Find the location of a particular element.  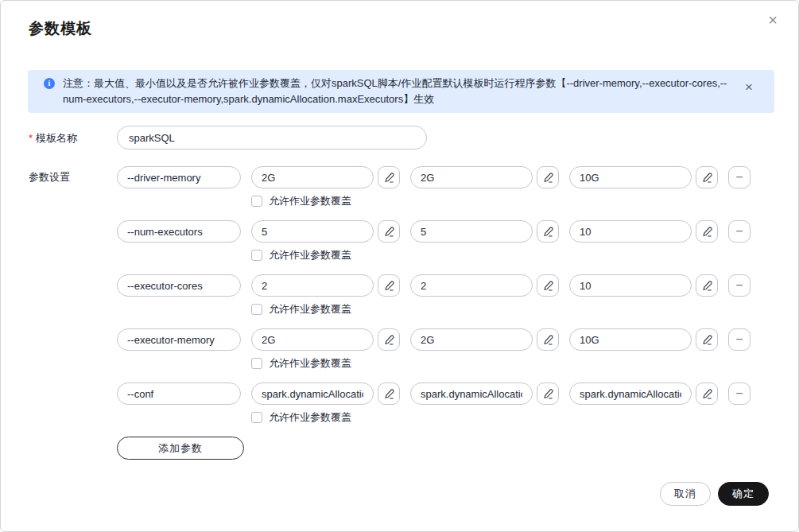

template-name-row: *模板名称 is located at coordinates (227, 138).